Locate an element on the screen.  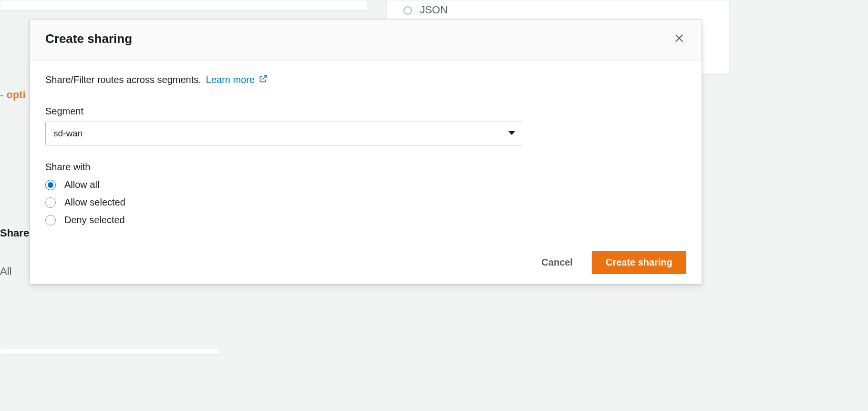
modal-title: Create sharing is located at coordinates (89, 39).